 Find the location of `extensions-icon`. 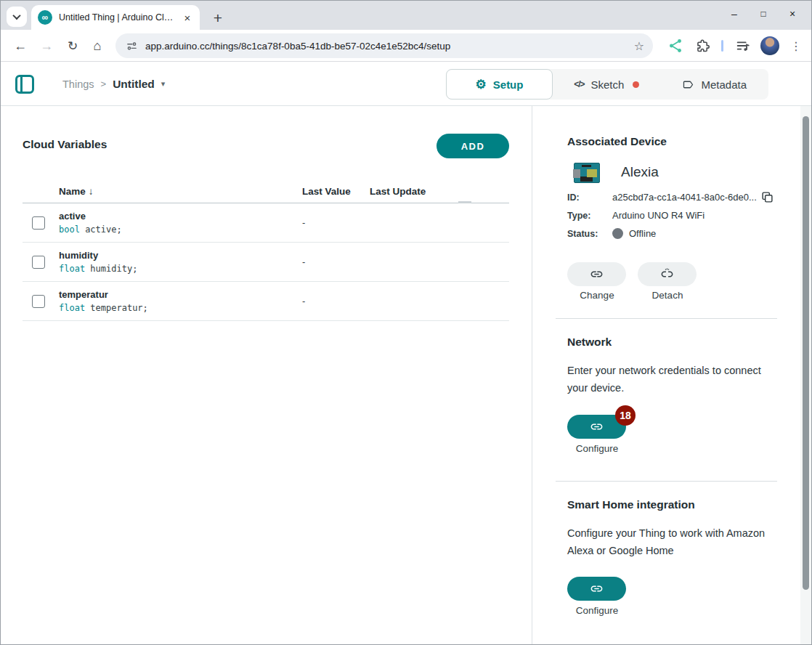

extensions-icon is located at coordinates (702, 46).